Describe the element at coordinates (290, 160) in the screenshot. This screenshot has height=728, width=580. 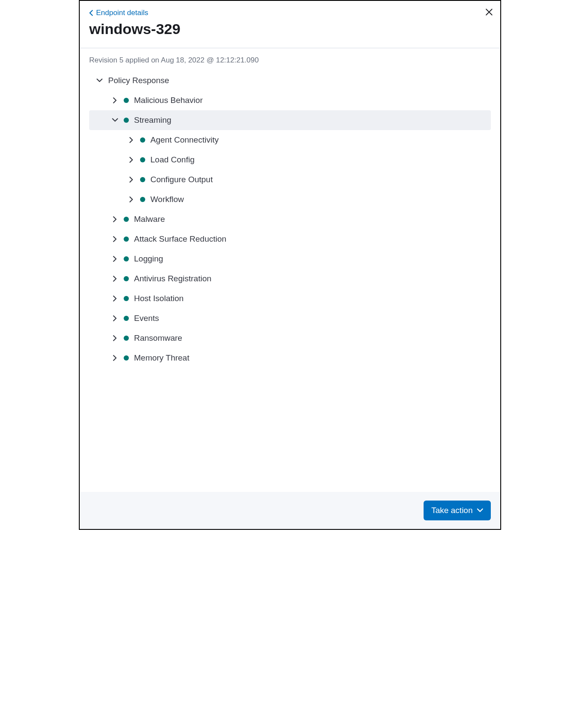
I see `tree-item-load-config: Load Config` at that location.